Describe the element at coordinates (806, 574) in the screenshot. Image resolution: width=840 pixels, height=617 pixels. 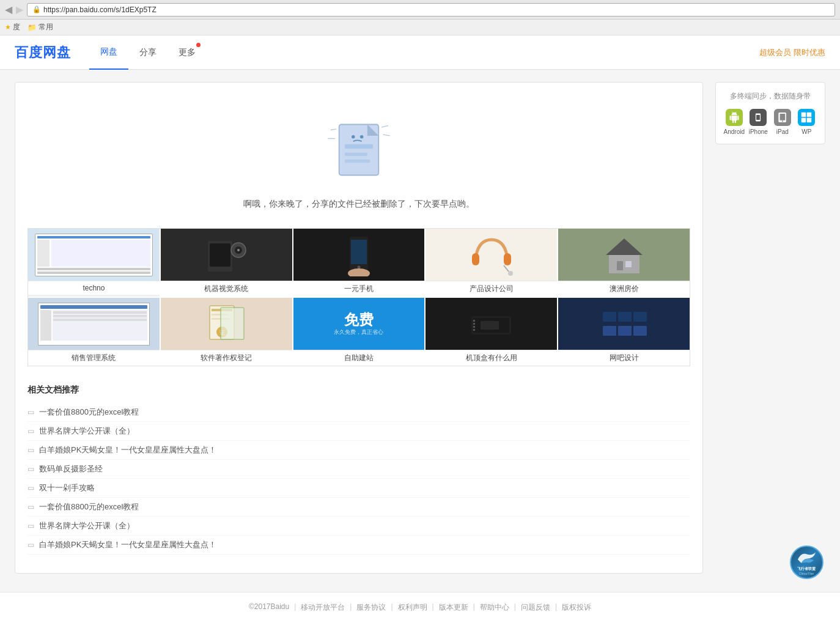
I see `china-flier-sub: China Flier` at that location.